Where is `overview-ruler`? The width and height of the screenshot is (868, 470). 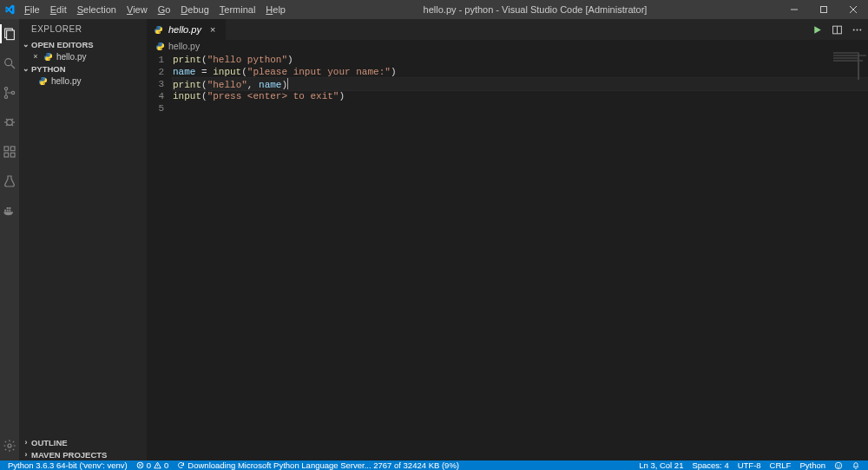
overview-ruler is located at coordinates (858, 67).